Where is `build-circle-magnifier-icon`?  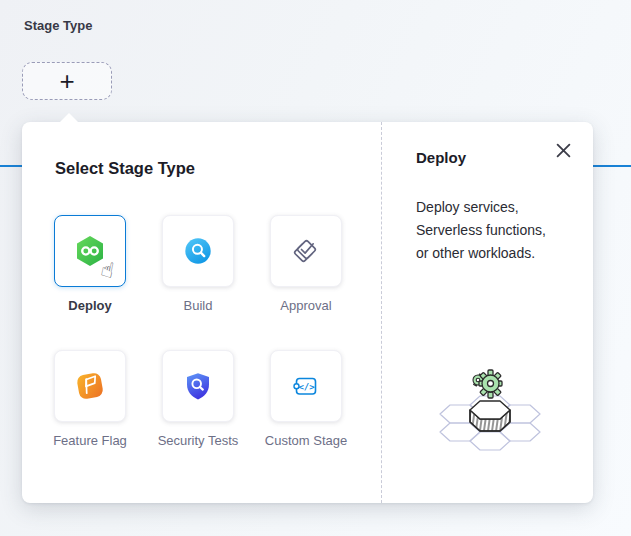
build-circle-magnifier-icon is located at coordinates (198, 251).